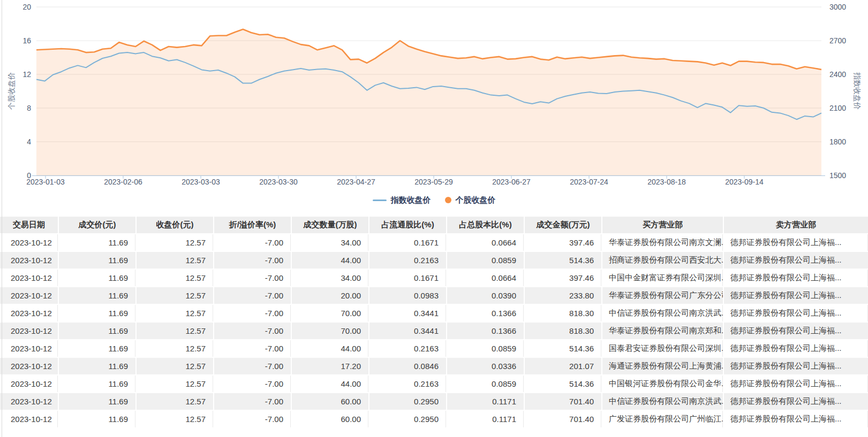 The width and height of the screenshot is (868, 437). Describe the element at coordinates (563, 278) in the screenshot. I see `table-cell: 397.46` at that location.